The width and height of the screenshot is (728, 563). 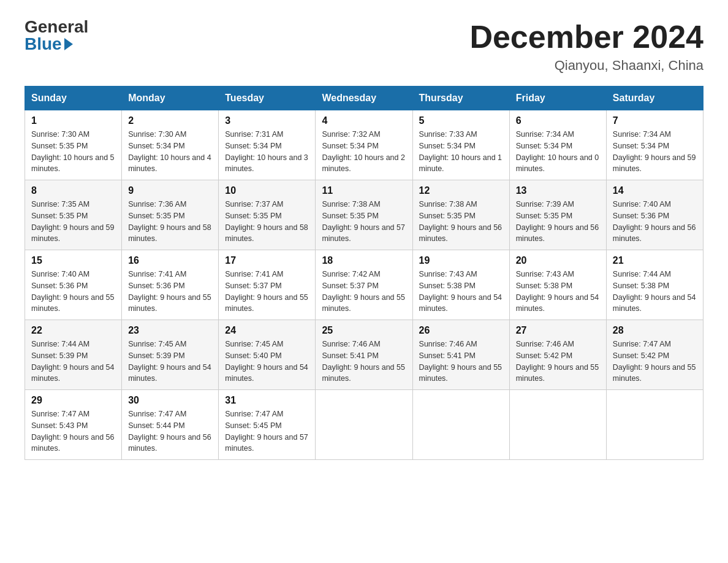 What do you see at coordinates (170, 425) in the screenshot?
I see `calendar-cell: 30 Sunrise: 7:47 AMSunset: 5:44 PMDaylig…` at bounding box center [170, 425].